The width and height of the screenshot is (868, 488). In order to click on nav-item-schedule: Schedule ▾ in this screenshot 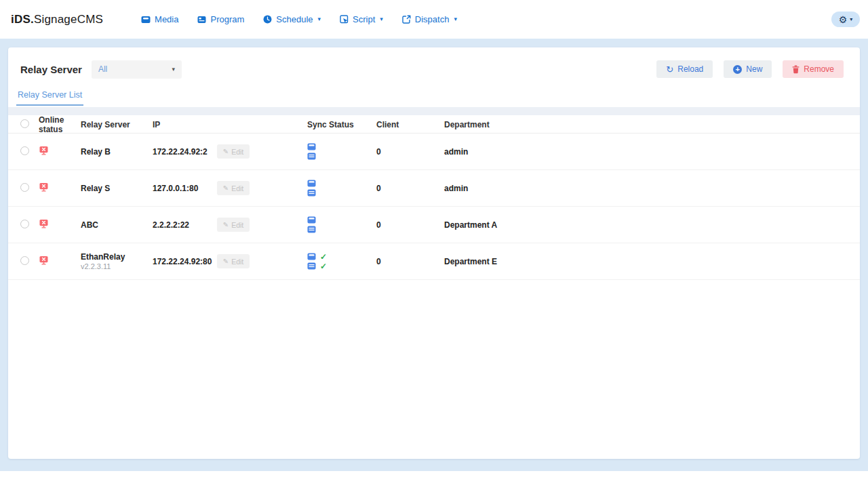, I will do `click(292, 19)`.